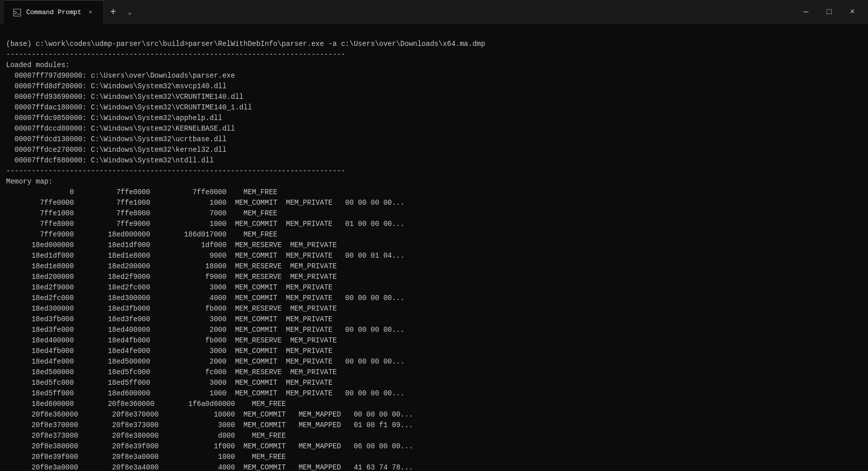 Image resolution: width=868 pixels, height=471 pixels. Describe the element at coordinates (113, 12) in the screenshot. I see `new-tab-button: +` at that location.